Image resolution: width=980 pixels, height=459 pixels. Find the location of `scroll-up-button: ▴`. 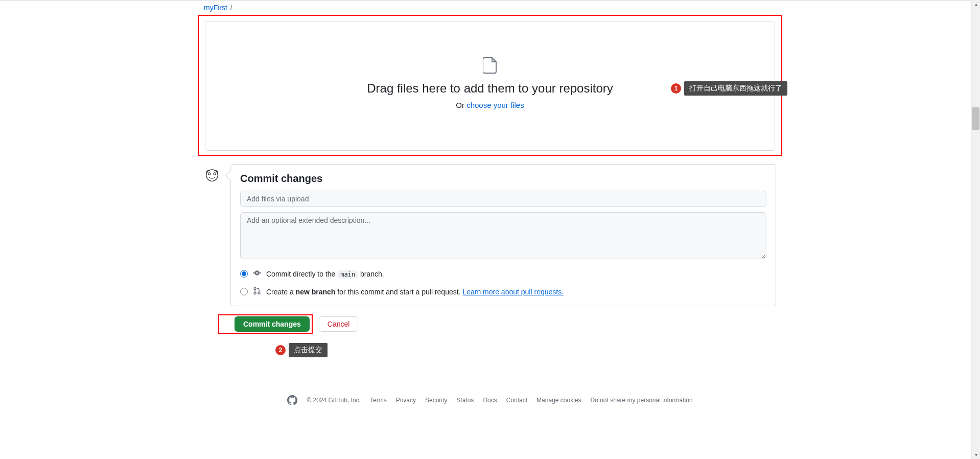

scroll-up-button: ▴ is located at coordinates (976, 4).